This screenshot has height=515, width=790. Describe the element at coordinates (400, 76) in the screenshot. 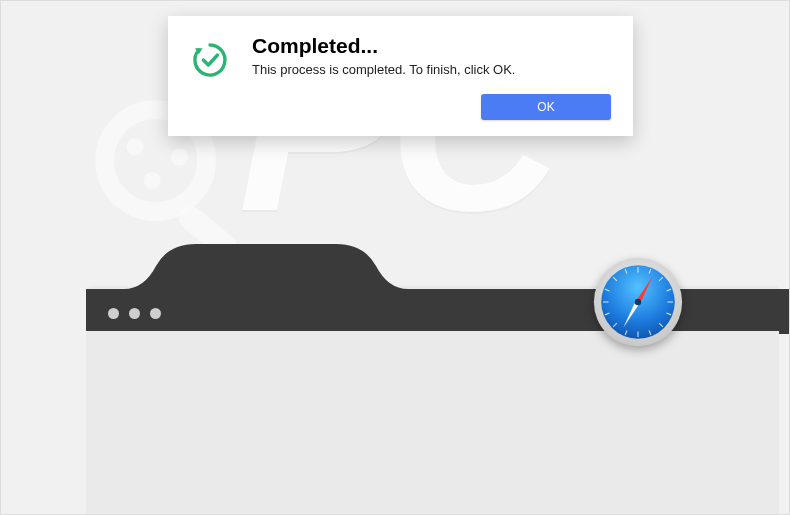

I see `completed-dialog: Completed... This process is completed. …` at that location.